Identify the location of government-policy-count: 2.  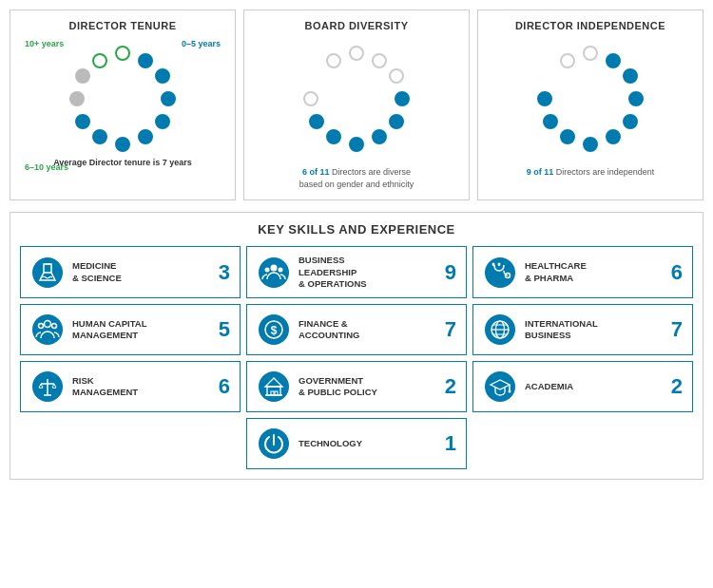
(451, 387).